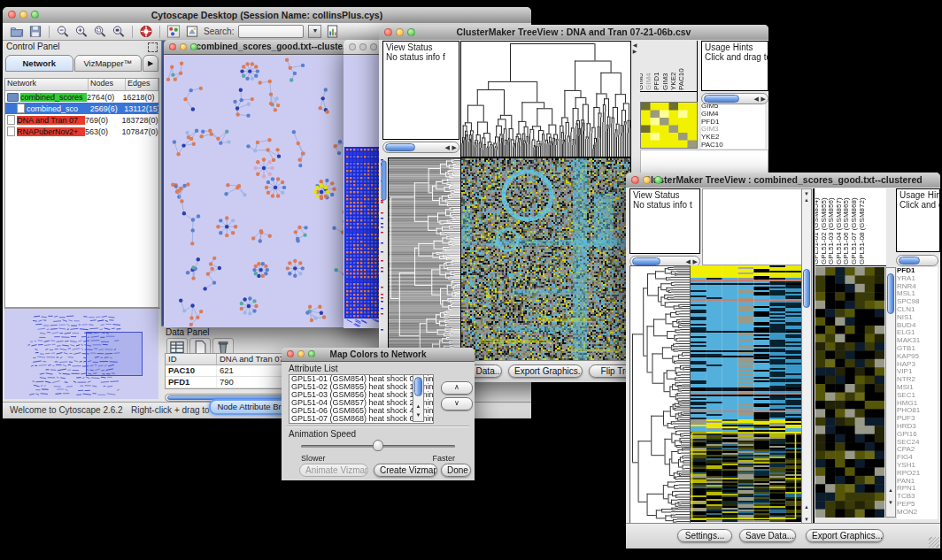  Describe the element at coordinates (81, 97) in the screenshot. I see `network-table-row: combined_scores2764(0)16218(0)` at that location.